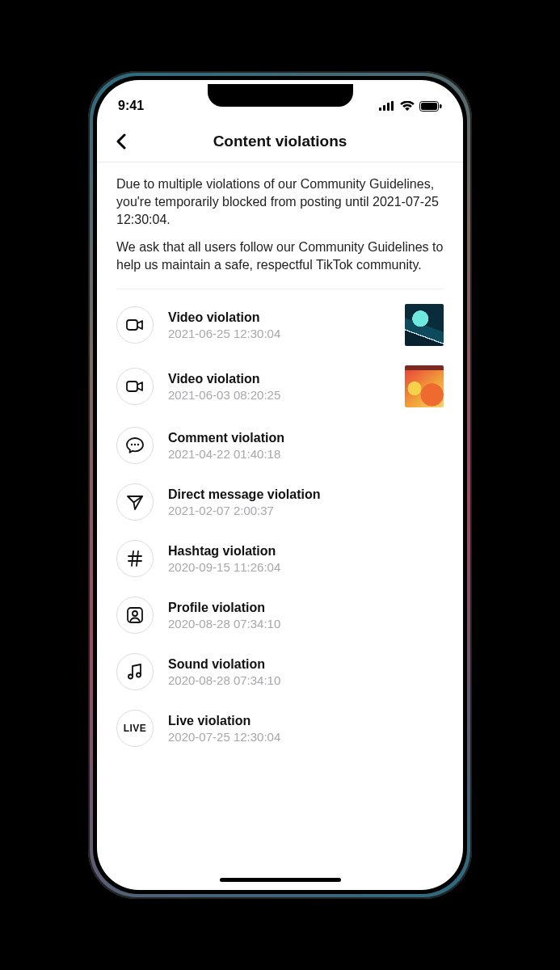  What do you see at coordinates (280, 386) in the screenshot?
I see `violation-text: Video violation2021-06-03 08:20:25` at bounding box center [280, 386].